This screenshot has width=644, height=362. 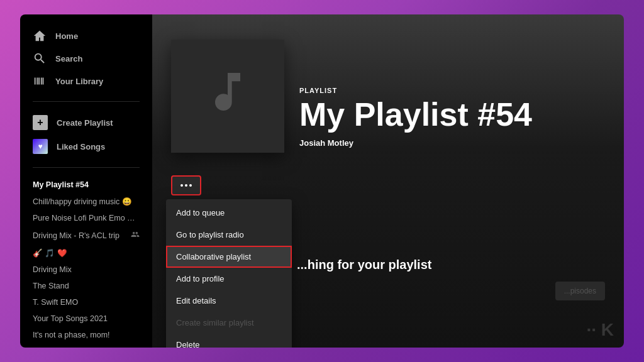 I want to click on playlist-type-label: PLAYLIST, so click(x=416, y=90).